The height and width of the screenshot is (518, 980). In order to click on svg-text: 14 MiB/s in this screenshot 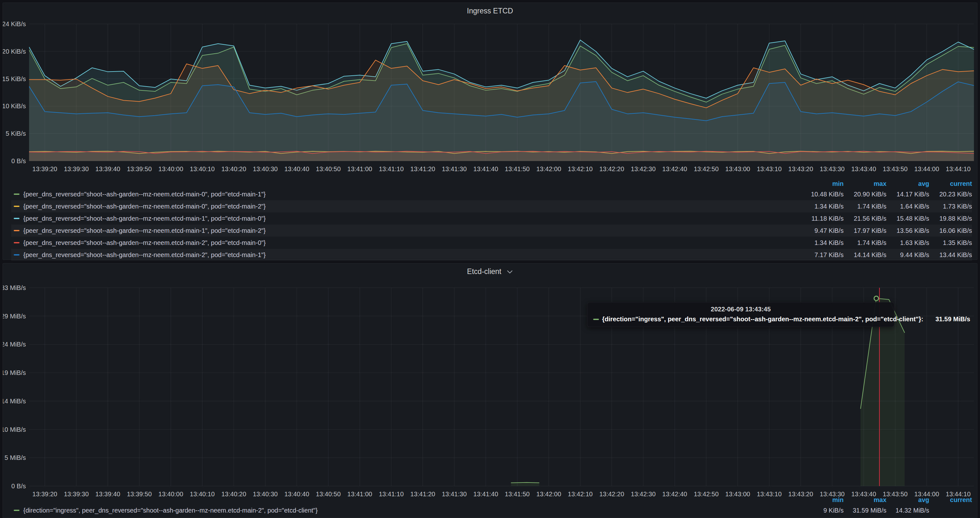, I will do `click(14, 401)`.